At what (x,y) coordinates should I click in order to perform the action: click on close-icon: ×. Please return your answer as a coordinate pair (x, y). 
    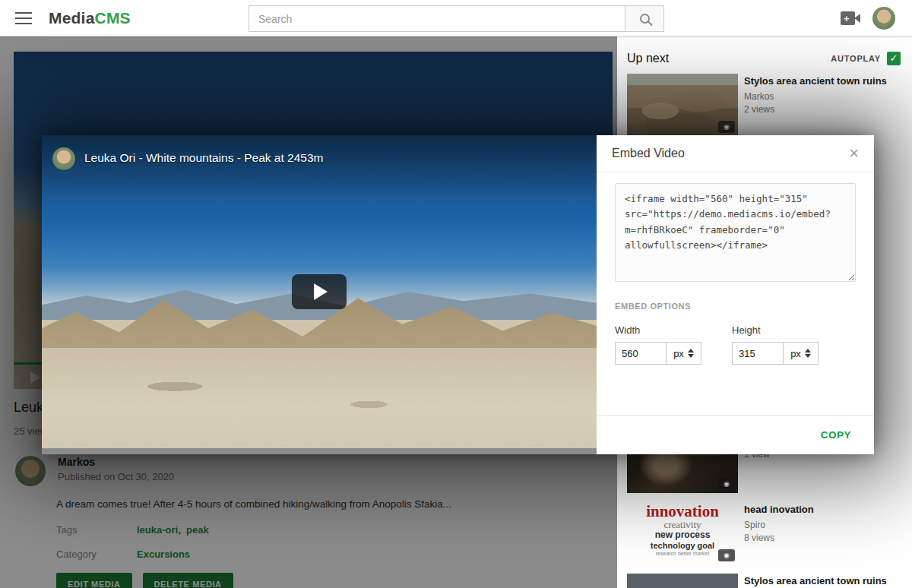
    Looking at the image, I should click on (854, 153).